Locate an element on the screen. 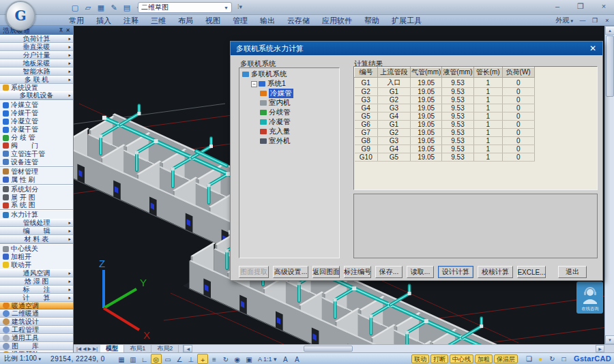 The width and height of the screenshot is (614, 364). sidebar-item-36: 工程管理 is located at coordinates (37, 330).